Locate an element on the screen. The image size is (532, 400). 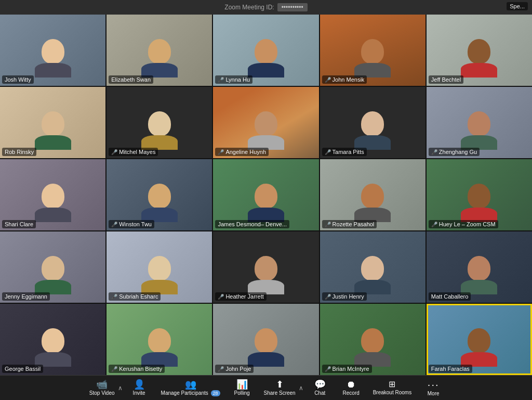
participant-tile: 🎤 Kerushan Bisetty is located at coordinates (159, 339).